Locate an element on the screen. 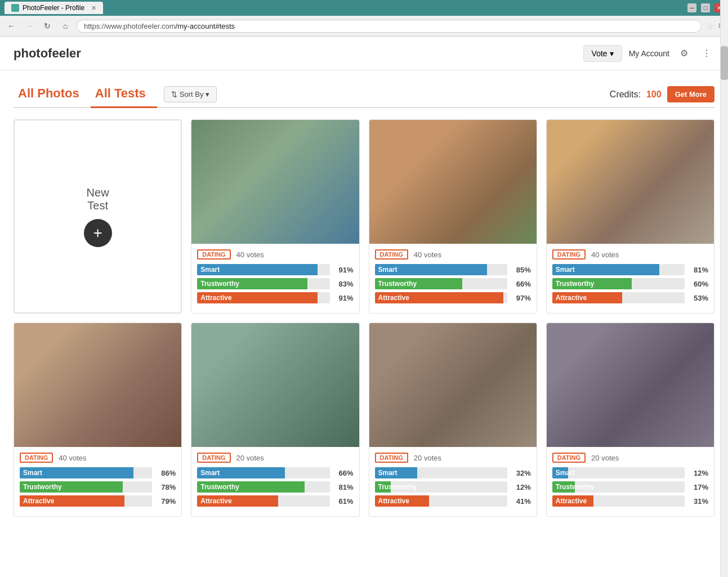 The height and width of the screenshot is (577, 728). attractive-pct-1: 91% is located at coordinates (343, 298).